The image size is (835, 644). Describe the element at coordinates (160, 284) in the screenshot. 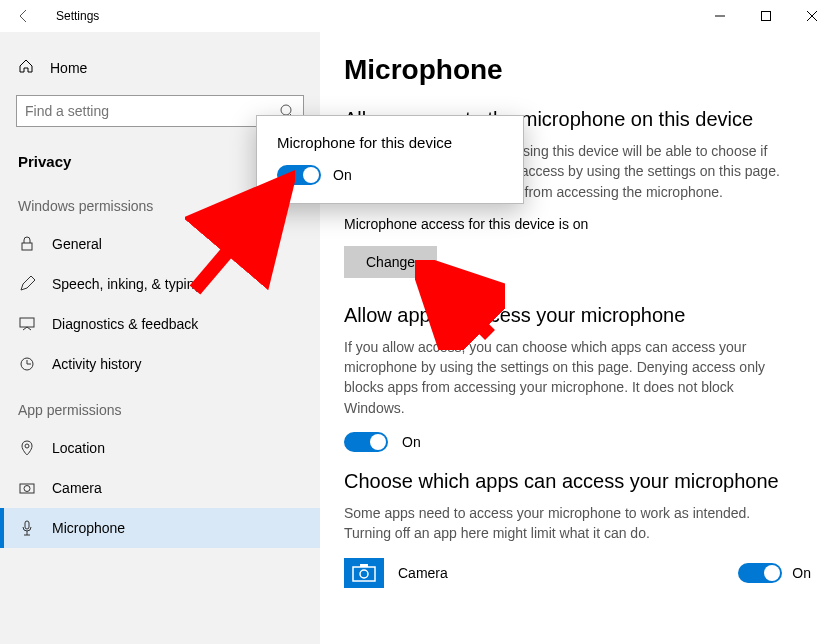

I see `sidebar-item-speech-inking-typing: Speech, inking, & typing` at that location.